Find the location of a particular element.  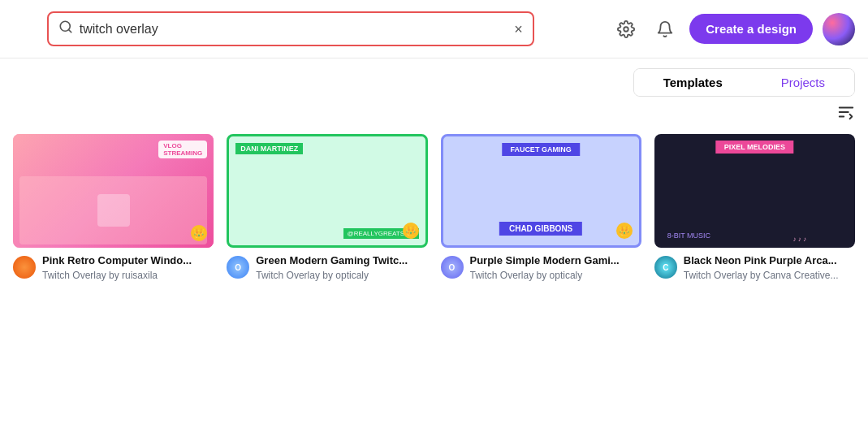

crown-badge-3: 👑 is located at coordinates (624, 231).